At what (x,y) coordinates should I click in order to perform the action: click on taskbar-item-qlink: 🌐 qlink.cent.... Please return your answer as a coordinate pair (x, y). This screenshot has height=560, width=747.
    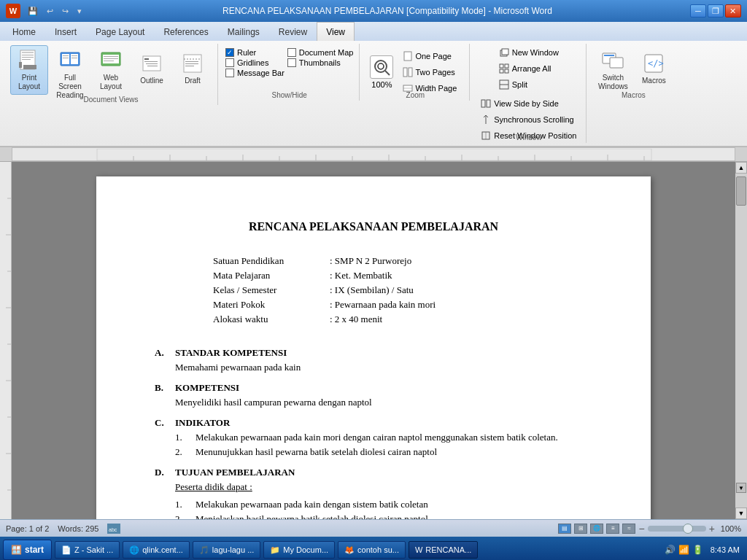
    Looking at the image, I should click on (156, 550).